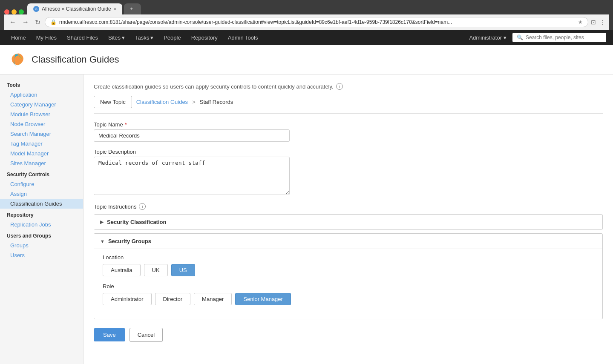 The height and width of the screenshot is (364, 613). Describe the element at coordinates (42, 134) in the screenshot. I see `sidebar-item-search-manager: Search Manager` at that location.